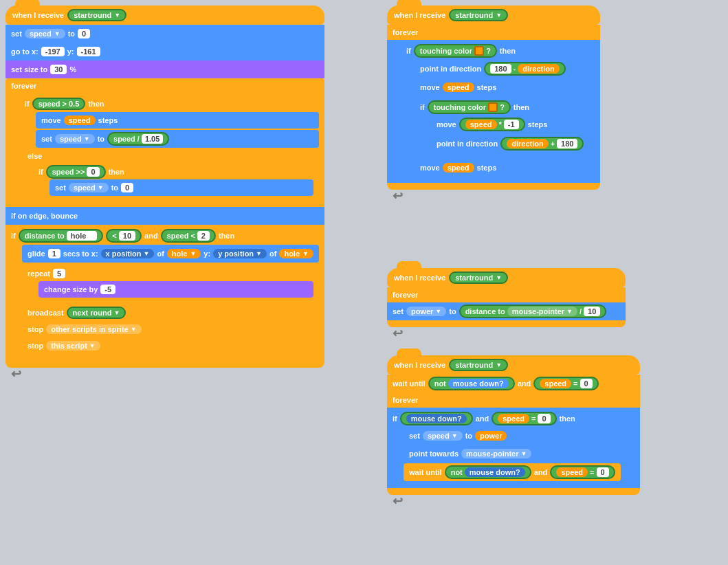  What do you see at coordinates (165, 34) in the screenshot?
I see `set-speed-block: set speed▼ to 0` at bounding box center [165, 34].